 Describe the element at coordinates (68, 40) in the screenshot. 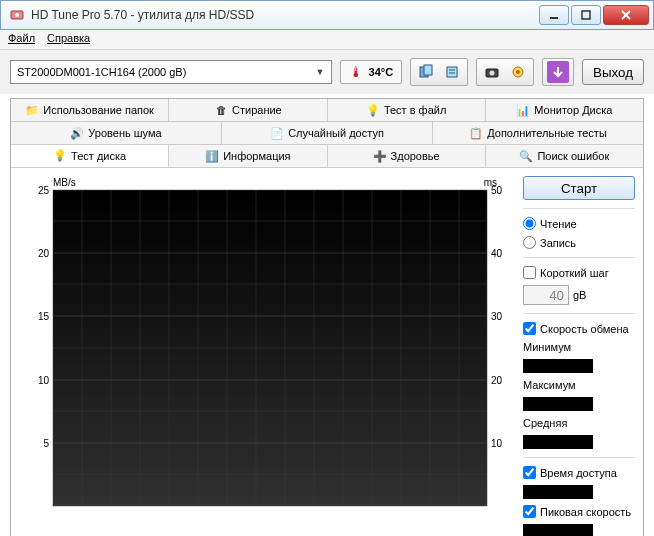

I see `menu-help: Справка` at that location.